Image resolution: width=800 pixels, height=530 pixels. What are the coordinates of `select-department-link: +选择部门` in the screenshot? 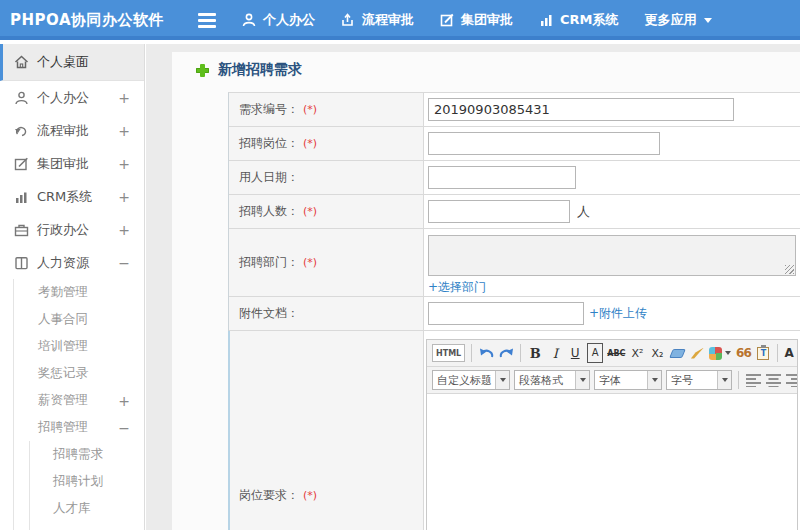 It's located at (457, 288).